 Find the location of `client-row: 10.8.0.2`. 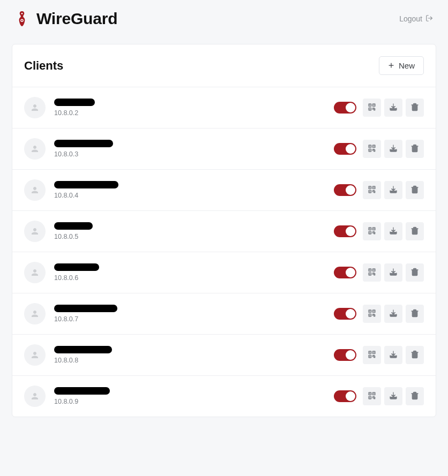

client-row: 10.8.0.2 is located at coordinates (224, 108).